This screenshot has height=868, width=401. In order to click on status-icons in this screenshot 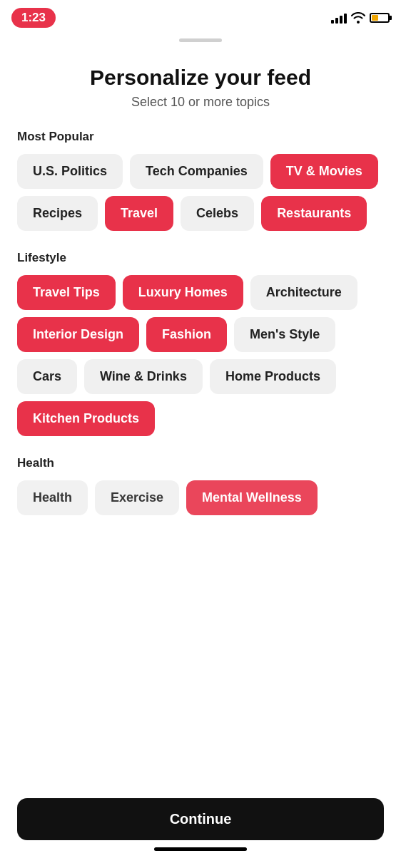, I will do `click(360, 18)`.